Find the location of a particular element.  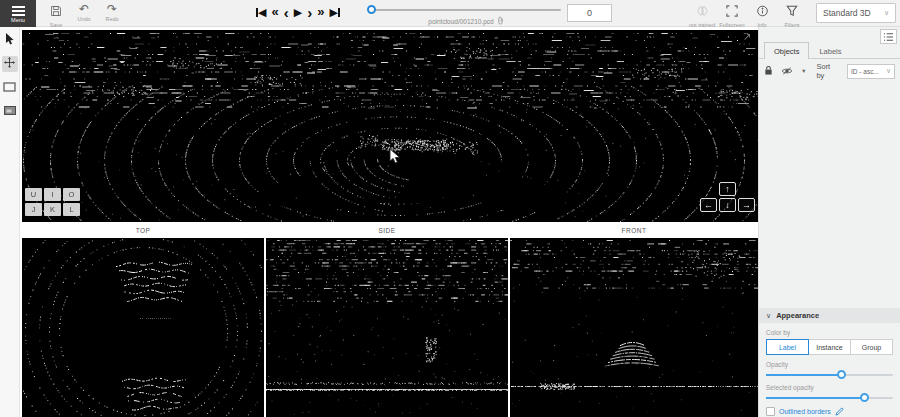

side-view is located at coordinates (387, 328).